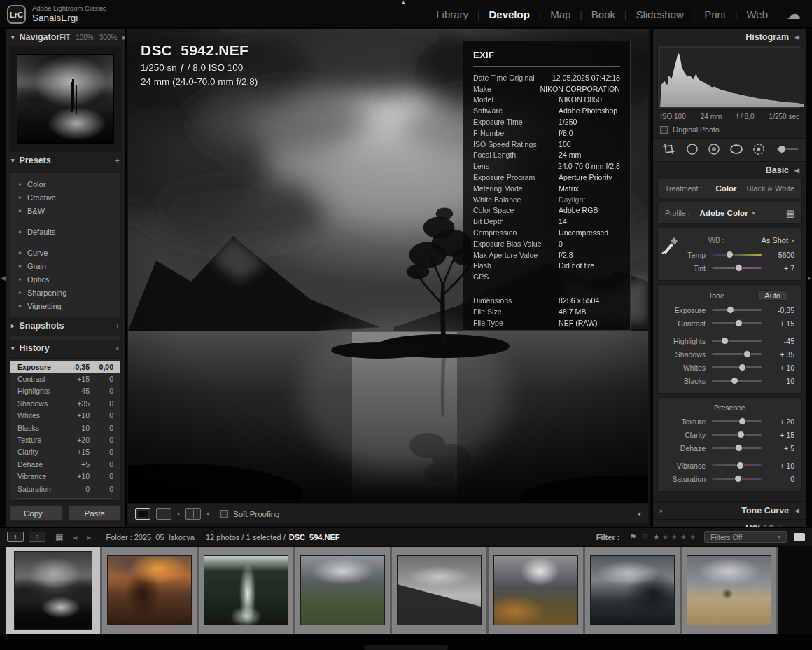 The width and height of the screenshot is (812, 650). What do you see at coordinates (736, 448) in the screenshot?
I see `dehaze-slider` at bounding box center [736, 448].